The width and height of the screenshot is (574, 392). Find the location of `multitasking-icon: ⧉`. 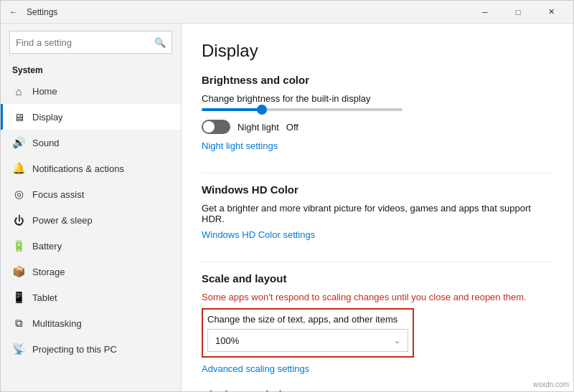

multitasking-icon: ⧉ is located at coordinates (19, 323).